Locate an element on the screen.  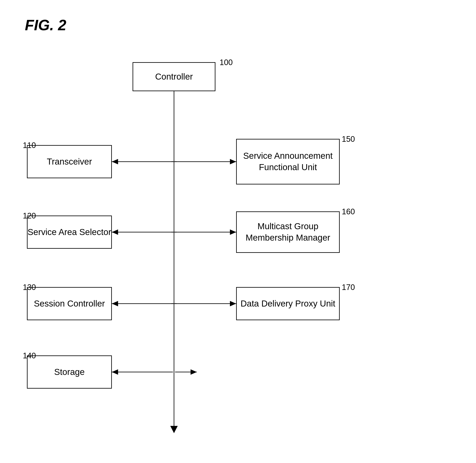
ref-170: 170 is located at coordinates (348, 287).